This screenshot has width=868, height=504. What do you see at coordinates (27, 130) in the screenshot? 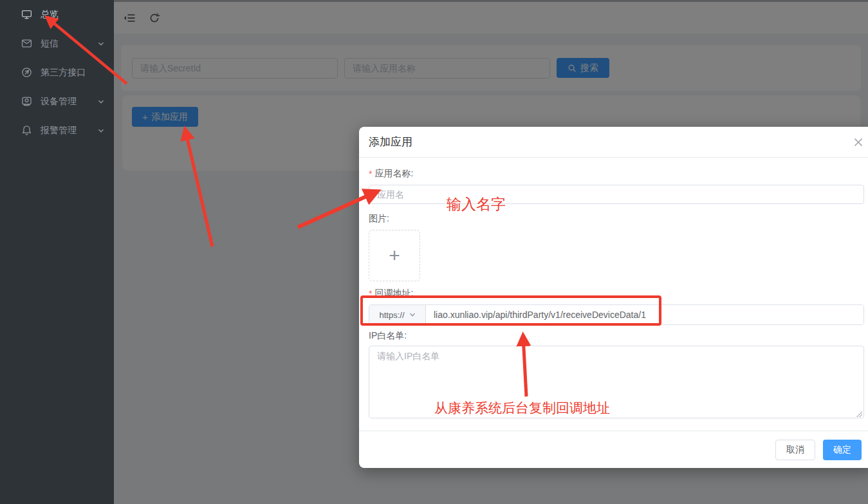
I see `alarm-icon` at bounding box center [27, 130].